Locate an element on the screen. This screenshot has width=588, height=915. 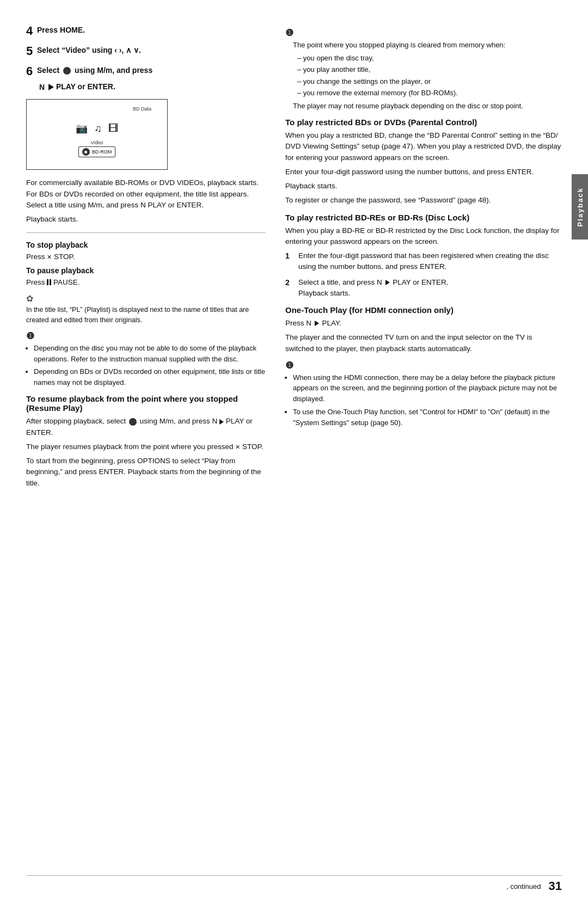
pause-icon is located at coordinates (49, 282).